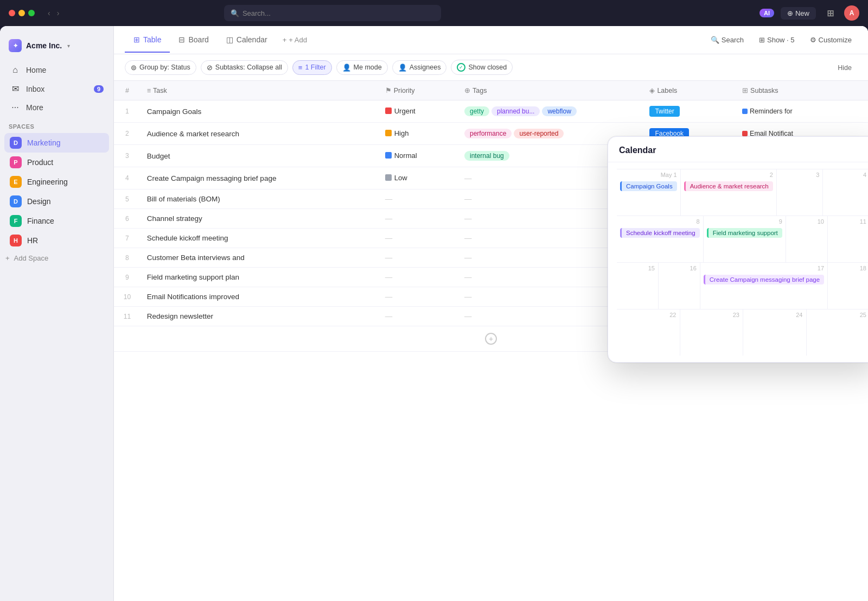  Describe the element at coordinates (807, 239) in the screenshot. I see `calendar-cell: 10` at that location.